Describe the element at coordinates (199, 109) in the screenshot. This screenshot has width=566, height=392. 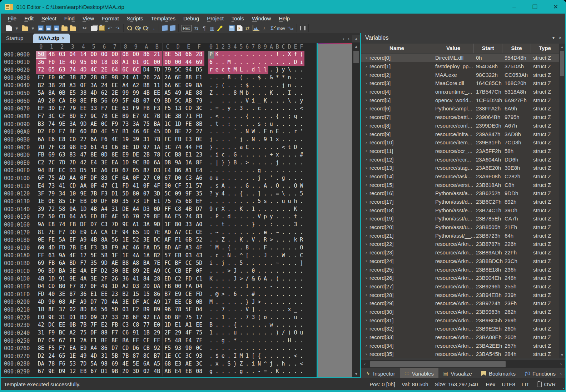
I see `hex-byte: 3C` at that location.